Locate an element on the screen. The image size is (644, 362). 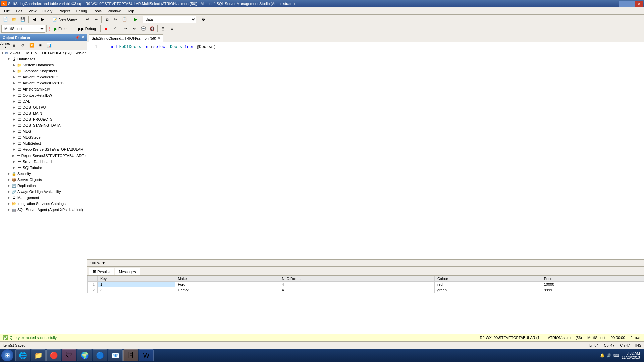
indent-button: ⇥ is located at coordinates (126, 29).